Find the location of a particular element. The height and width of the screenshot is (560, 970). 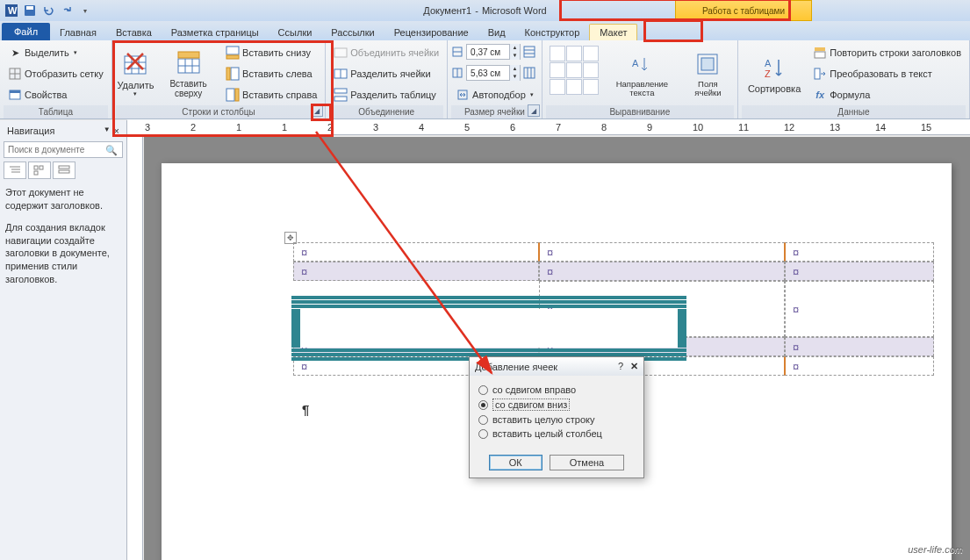

select-button: ➤Выделить▾ is located at coordinates (56, 53).